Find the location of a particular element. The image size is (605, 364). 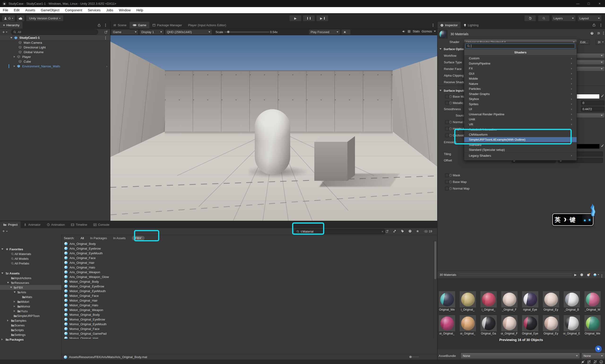

project-file-row: Midori_Original_Weapon is located at coordinates (248, 310).